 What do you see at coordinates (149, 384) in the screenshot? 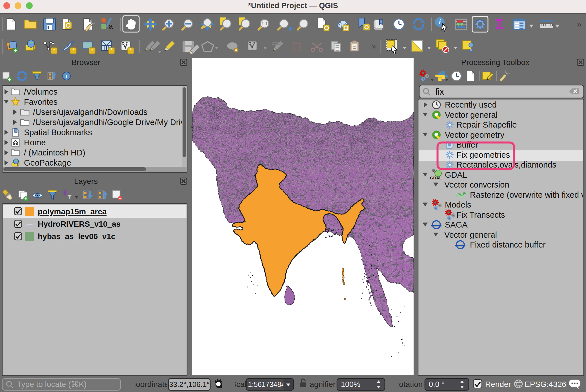
I see `svg-text: Coordinate` at bounding box center [149, 384].